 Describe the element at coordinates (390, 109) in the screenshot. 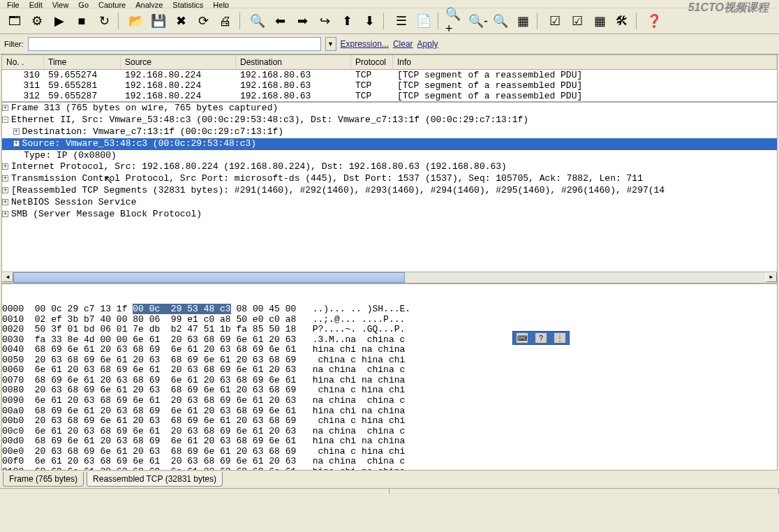

I see `tree-frame: +Frame 313 (765 bytes on wire, 765 bytes…` at that location.